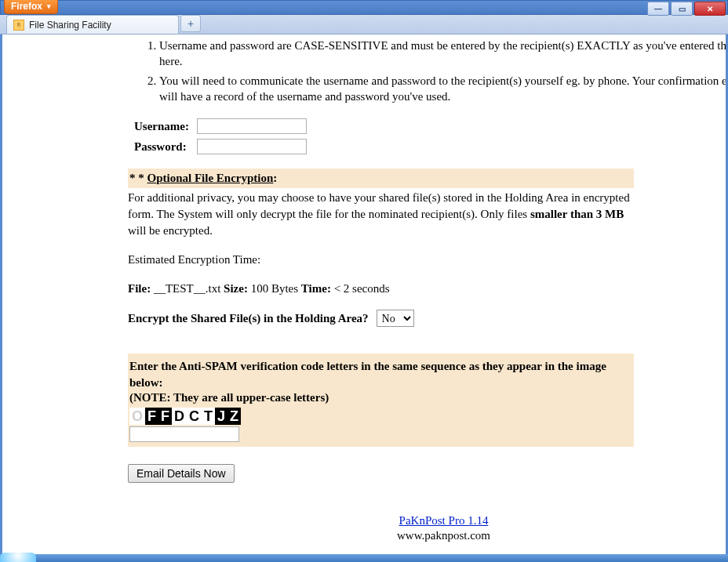  I want to click on encrypt-question: Encrypt the Shared File(s) in the Holdin…, so click(248, 318).